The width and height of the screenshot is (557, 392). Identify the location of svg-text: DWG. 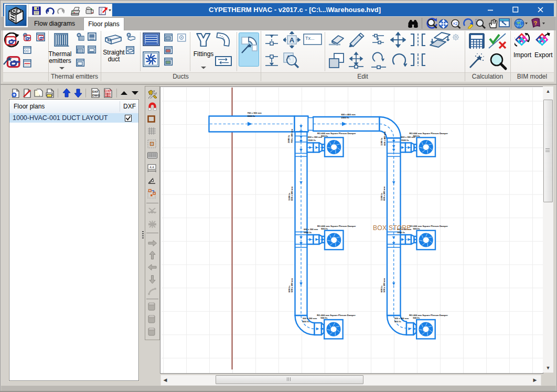
(97, 95).